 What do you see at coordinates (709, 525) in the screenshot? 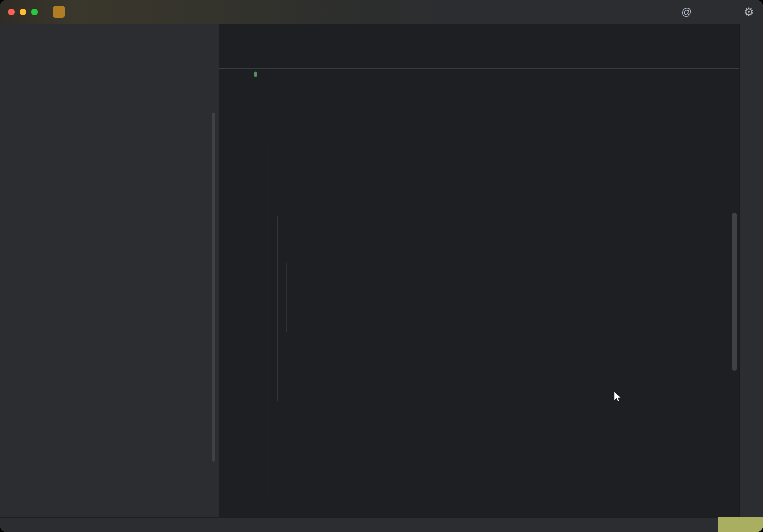
I see `vim-plugin-icon` at bounding box center [709, 525].